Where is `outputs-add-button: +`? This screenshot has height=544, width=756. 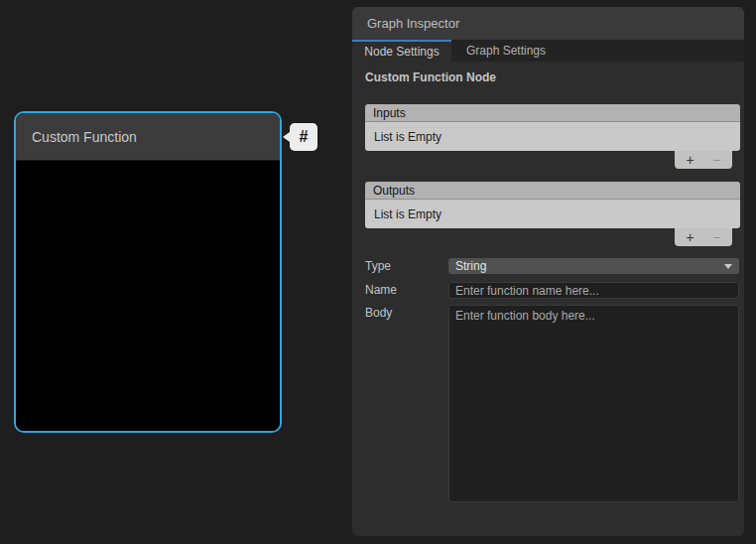 outputs-add-button: + is located at coordinates (691, 237).